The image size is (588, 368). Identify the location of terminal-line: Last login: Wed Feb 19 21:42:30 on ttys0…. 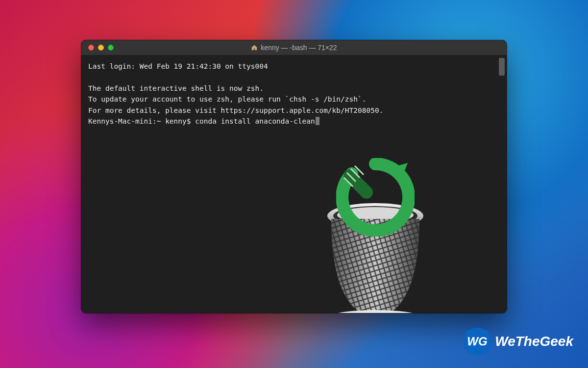
(178, 66).